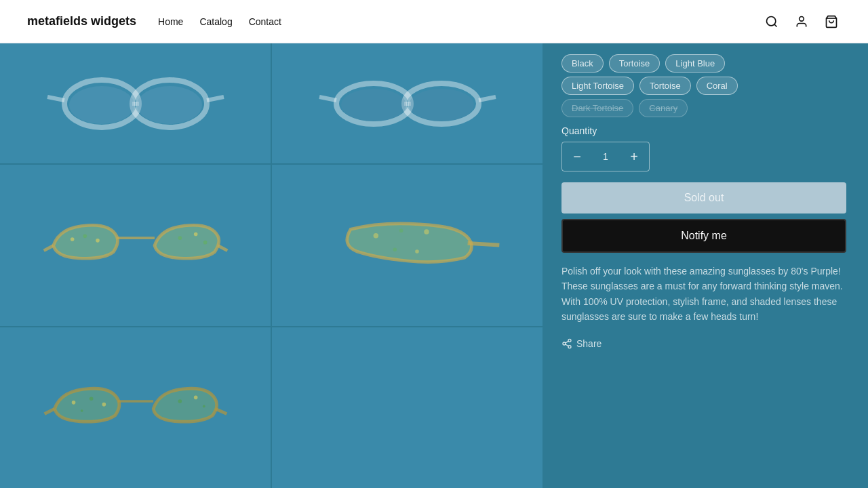  What do you see at coordinates (802, 22) in the screenshot?
I see `header-icons` at bounding box center [802, 22].